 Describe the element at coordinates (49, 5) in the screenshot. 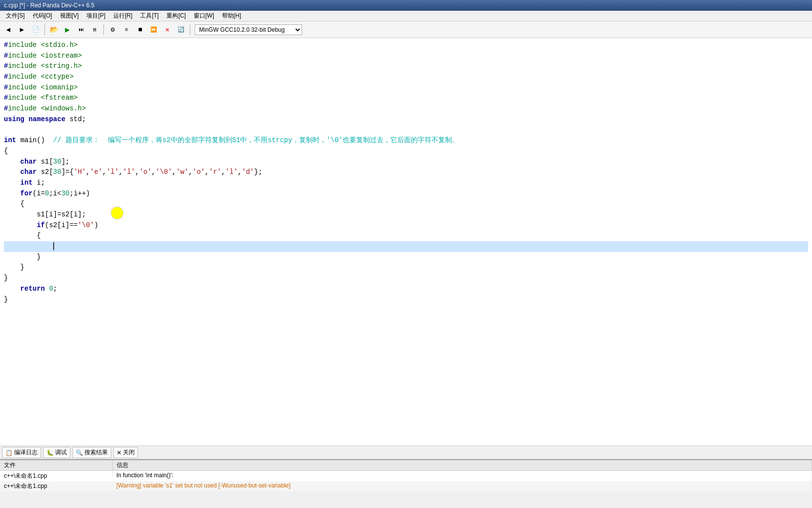

I see `title-text: c.cpp [*] - Red Panda Dev-C++ 6.5` at that location.